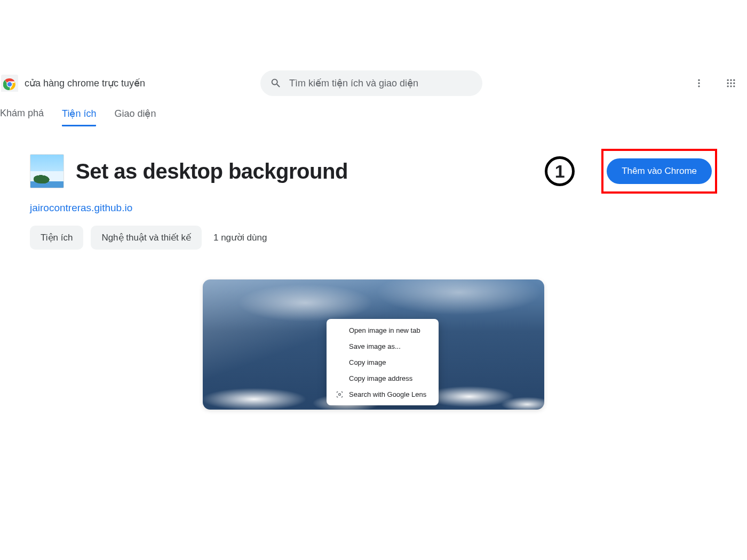  Describe the element at coordinates (385, 331) in the screenshot. I see `ctx-label: Open image in new tab` at that location.